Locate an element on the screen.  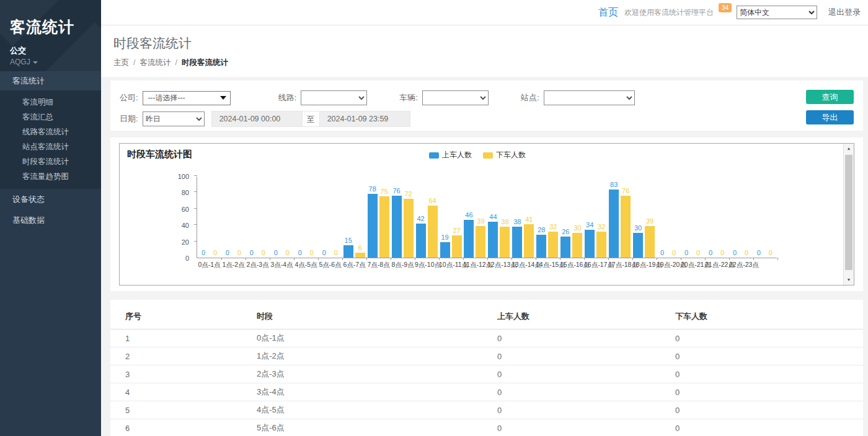
table-row: 21点-2点00 is located at coordinates (487, 357).